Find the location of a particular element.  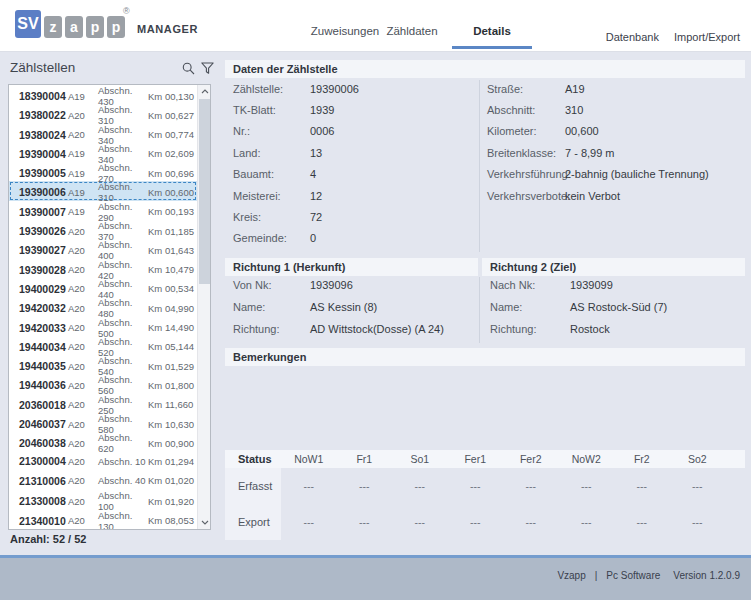

station-km: Km 02,609 is located at coordinates (172, 154).